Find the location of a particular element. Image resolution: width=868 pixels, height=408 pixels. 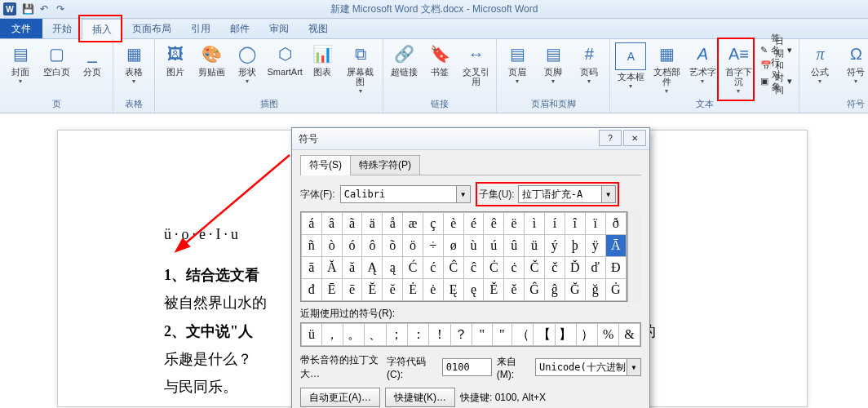

cover-page-button: ▤封面▾ is located at coordinates (20, 64).